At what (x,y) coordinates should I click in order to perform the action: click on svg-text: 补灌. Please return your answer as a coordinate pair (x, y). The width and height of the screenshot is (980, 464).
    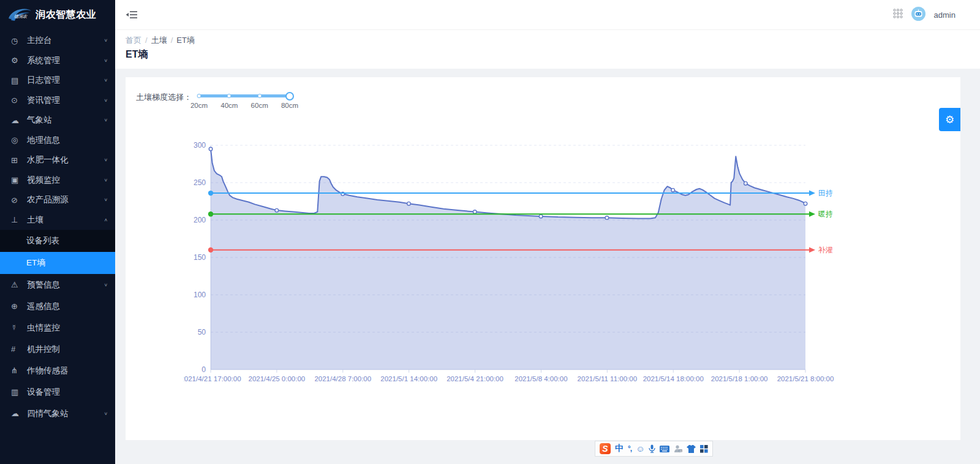
    Looking at the image, I should click on (826, 250).